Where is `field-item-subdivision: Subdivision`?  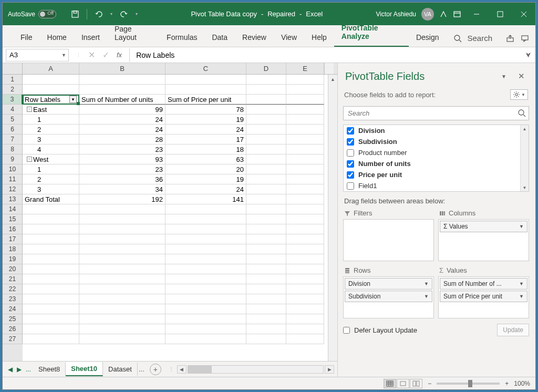
field-item-subdivision: Subdivision is located at coordinates (432, 142).